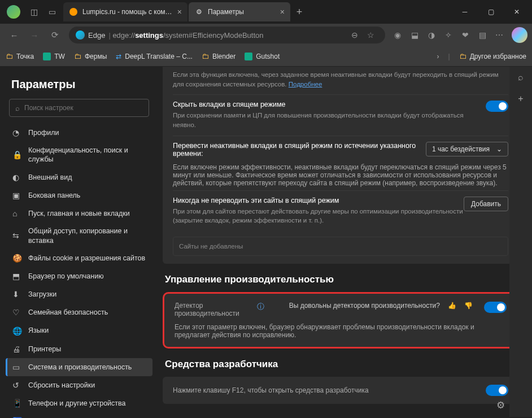 The image size is (532, 418). I want to click on chevron-down-icon: ⌄, so click(499, 149).